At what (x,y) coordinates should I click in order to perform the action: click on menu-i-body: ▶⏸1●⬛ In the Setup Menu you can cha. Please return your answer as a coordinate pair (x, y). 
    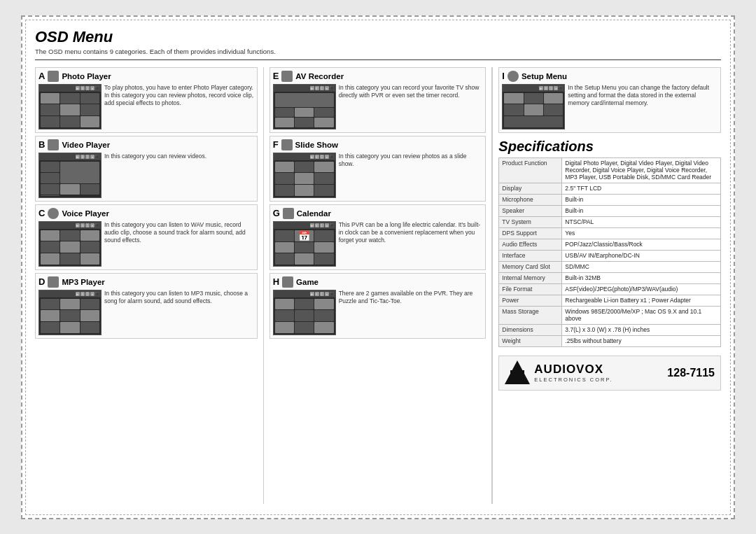
    Looking at the image, I should click on (610, 106).